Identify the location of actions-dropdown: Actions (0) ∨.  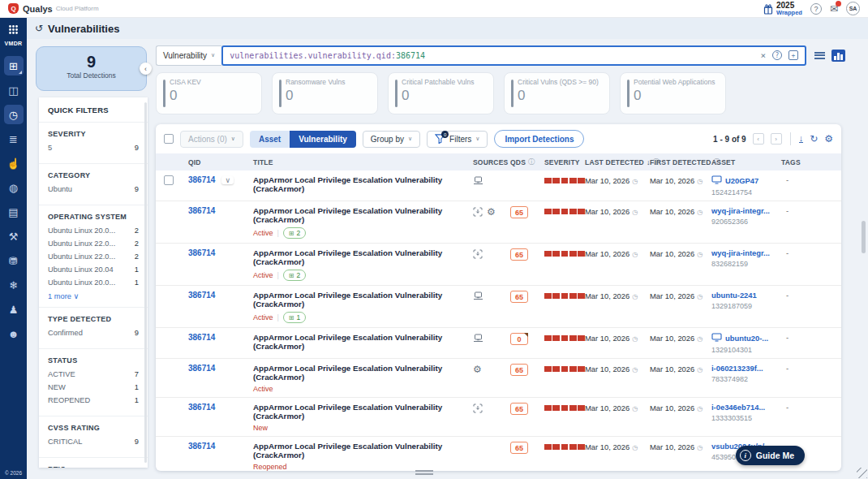
(212, 140).